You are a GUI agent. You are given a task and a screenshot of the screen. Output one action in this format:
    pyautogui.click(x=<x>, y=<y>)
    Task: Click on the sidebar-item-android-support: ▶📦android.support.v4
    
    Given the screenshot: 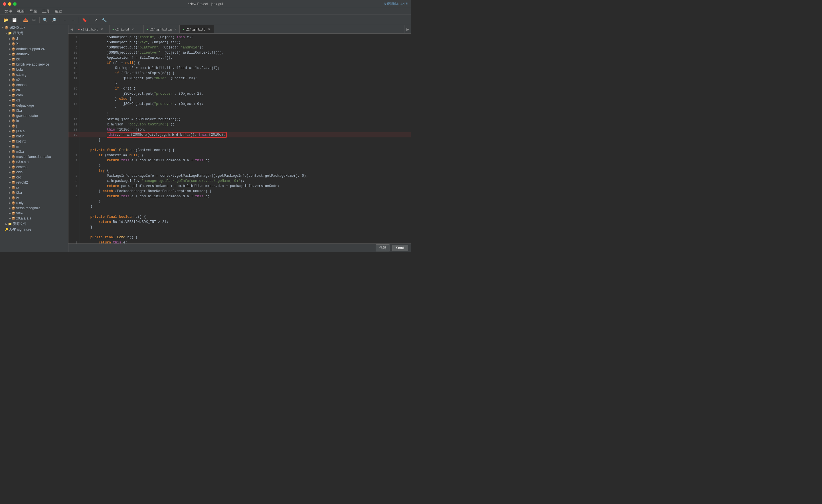 What is the action you would take?
    pyautogui.click(x=34, y=49)
    